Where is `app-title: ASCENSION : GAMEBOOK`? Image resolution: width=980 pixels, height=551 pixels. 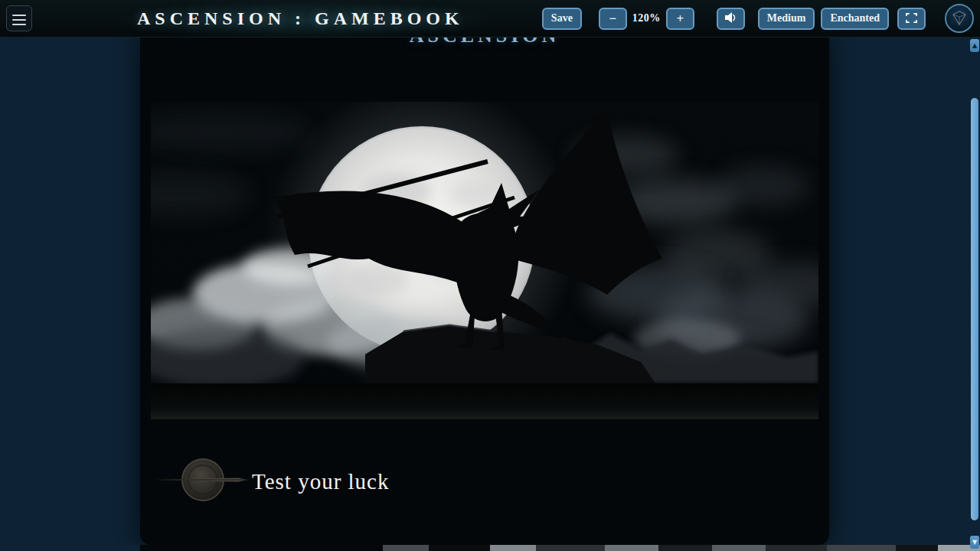 app-title: ASCENSION : GAMEBOOK is located at coordinates (300, 18).